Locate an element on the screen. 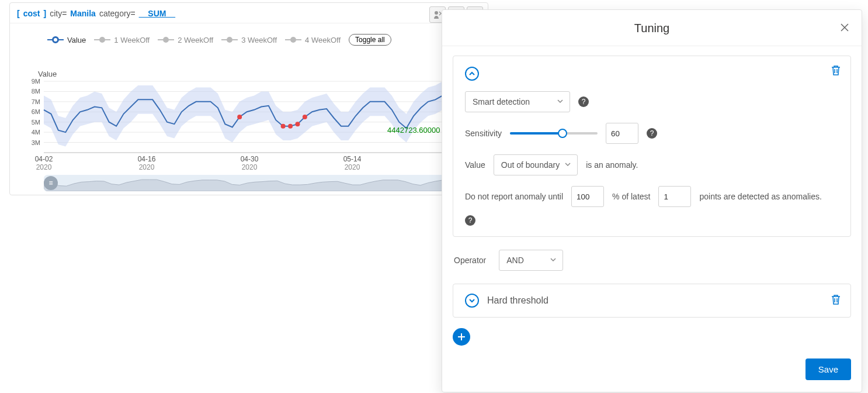 Image resolution: width=868 pixels, height=393 pixels. x-tick: 04-302020 is located at coordinates (250, 163).